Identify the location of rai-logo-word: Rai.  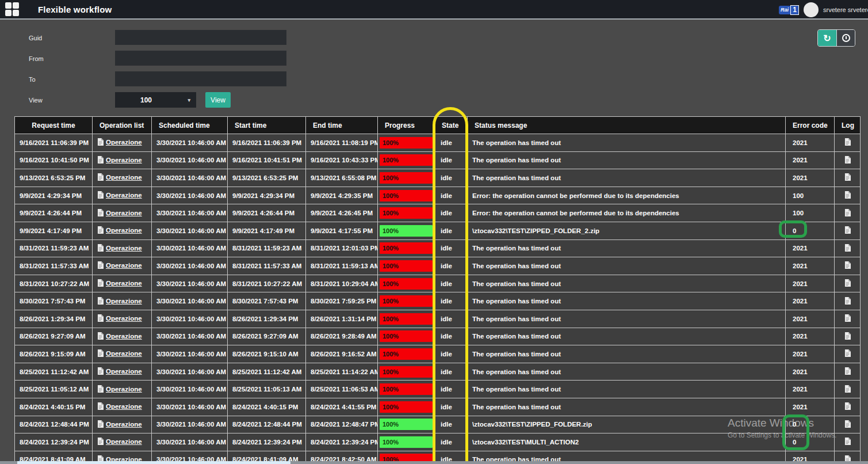
(785, 10).